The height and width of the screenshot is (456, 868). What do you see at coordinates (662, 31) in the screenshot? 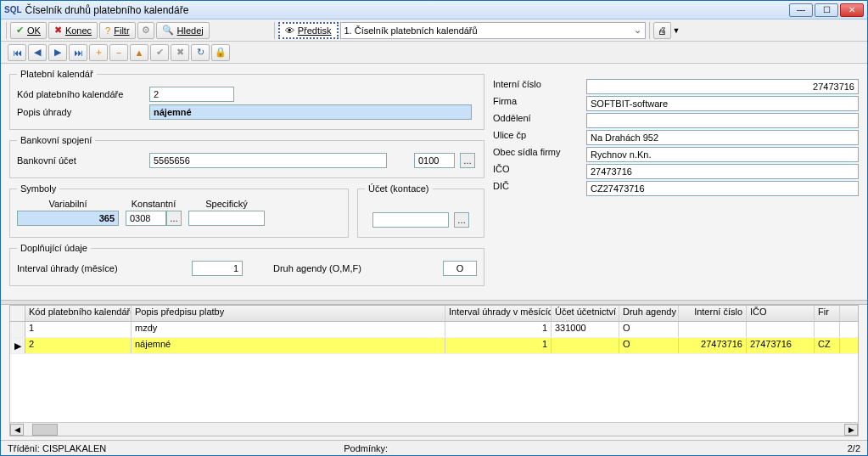
I see `print-button: 🖨` at bounding box center [662, 31].